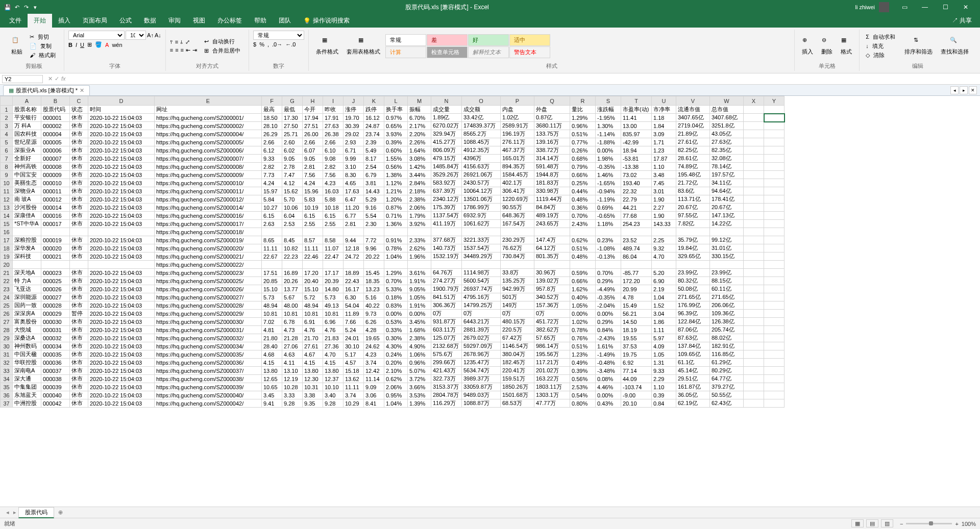 The image size is (980, 529). What do you see at coordinates (208, 338) in the screenshot?
I see `cell: https://hq.gucheng.com/SZ000032/` at bounding box center [208, 338].